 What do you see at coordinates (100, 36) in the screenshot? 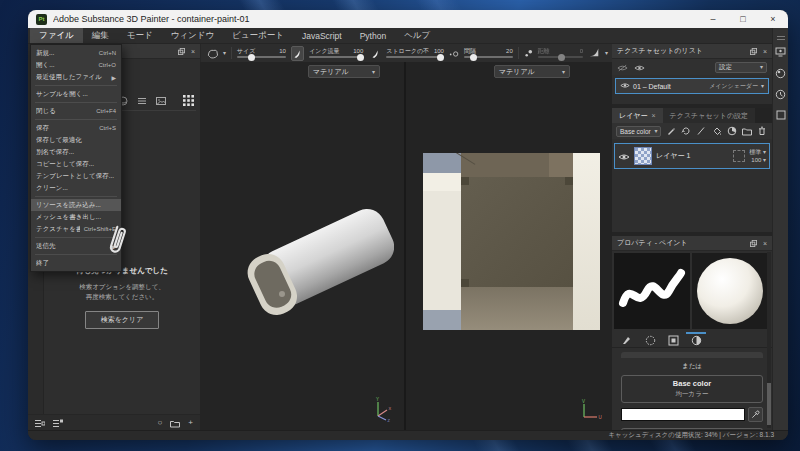
I see `menu-edit: 編集` at bounding box center [100, 36].